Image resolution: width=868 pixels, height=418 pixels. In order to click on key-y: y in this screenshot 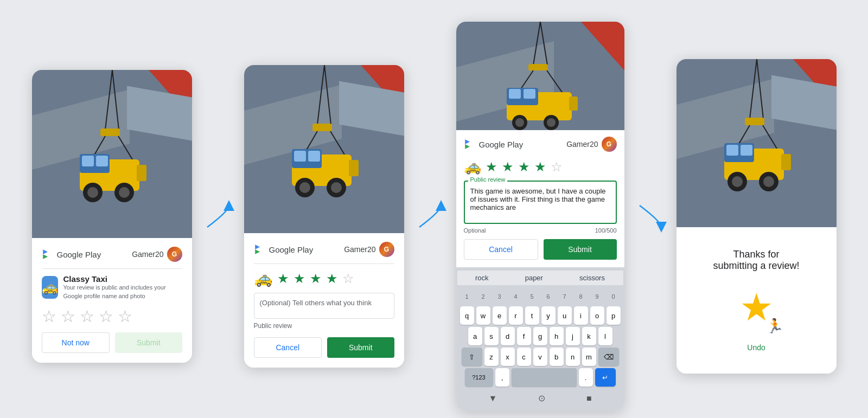, I will do `click(548, 316)`.